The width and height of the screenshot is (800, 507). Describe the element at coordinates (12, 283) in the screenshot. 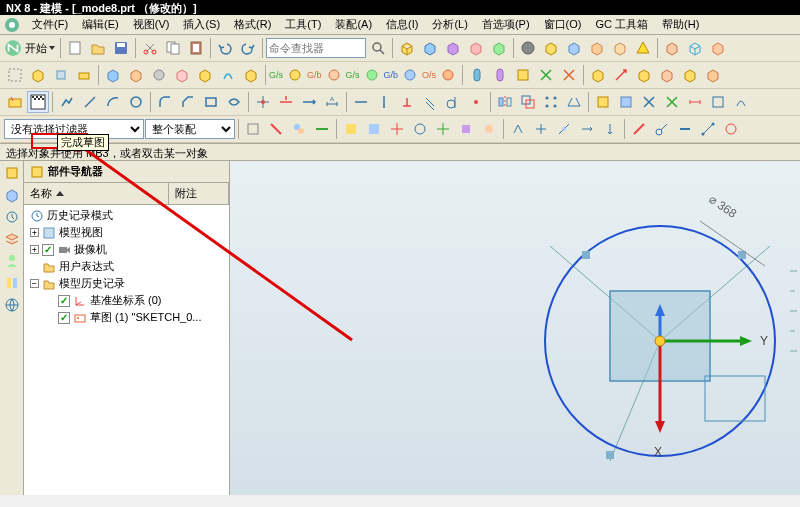

I see `lp-lib-icon` at that location.